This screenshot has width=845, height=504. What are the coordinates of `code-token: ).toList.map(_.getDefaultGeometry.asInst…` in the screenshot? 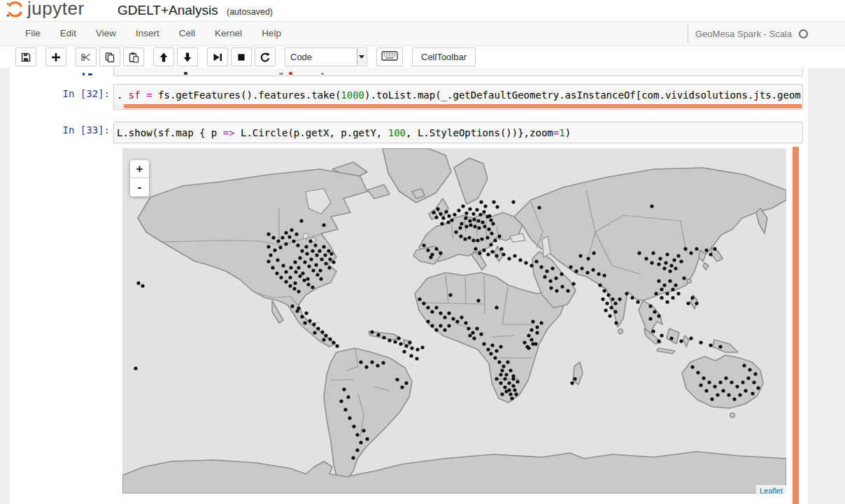 It's located at (583, 95).